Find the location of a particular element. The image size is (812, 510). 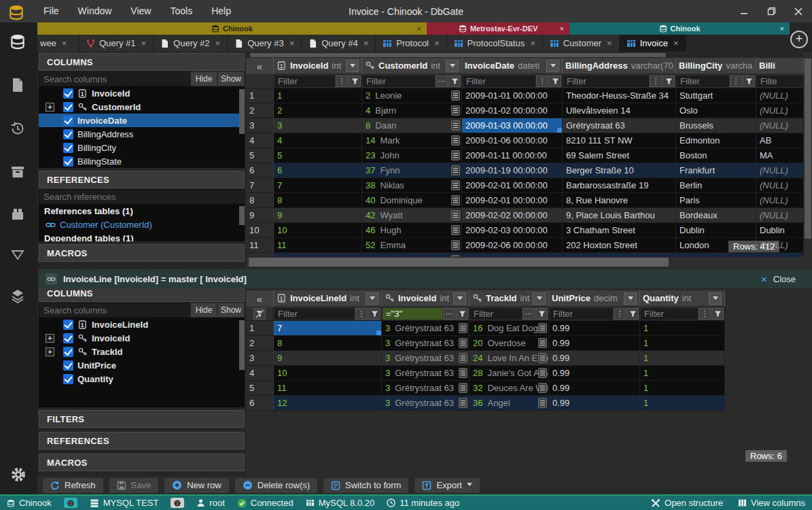

rail-funnel-icon is located at coordinates (19, 256).